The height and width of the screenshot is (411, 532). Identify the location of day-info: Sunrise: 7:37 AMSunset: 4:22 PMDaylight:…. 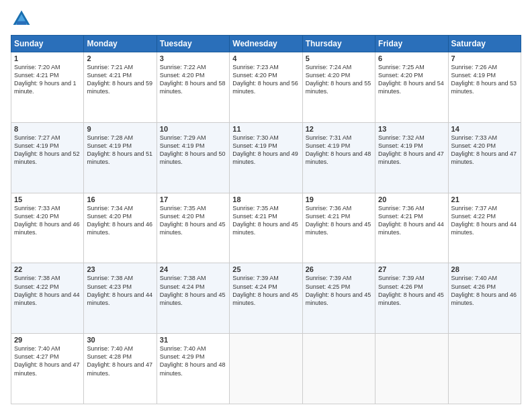
(484, 220).